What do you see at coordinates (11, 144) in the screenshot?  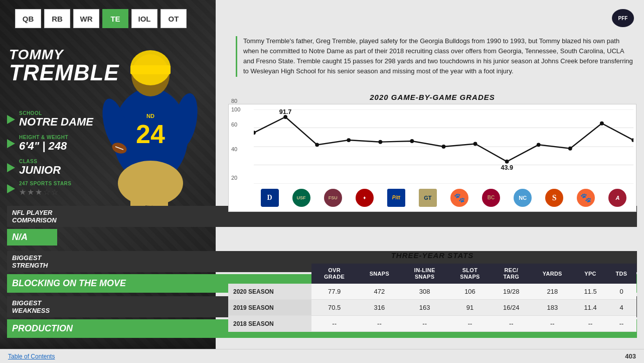 I see `height-arrow` at bounding box center [11, 144].